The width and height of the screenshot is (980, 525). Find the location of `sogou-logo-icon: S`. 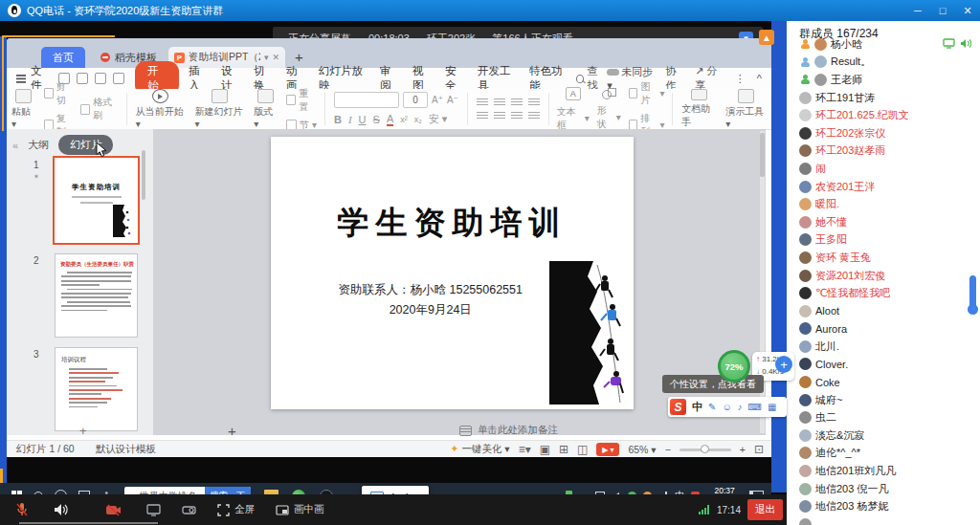

sogou-logo-icon: S is located at coordinates (678, 407).